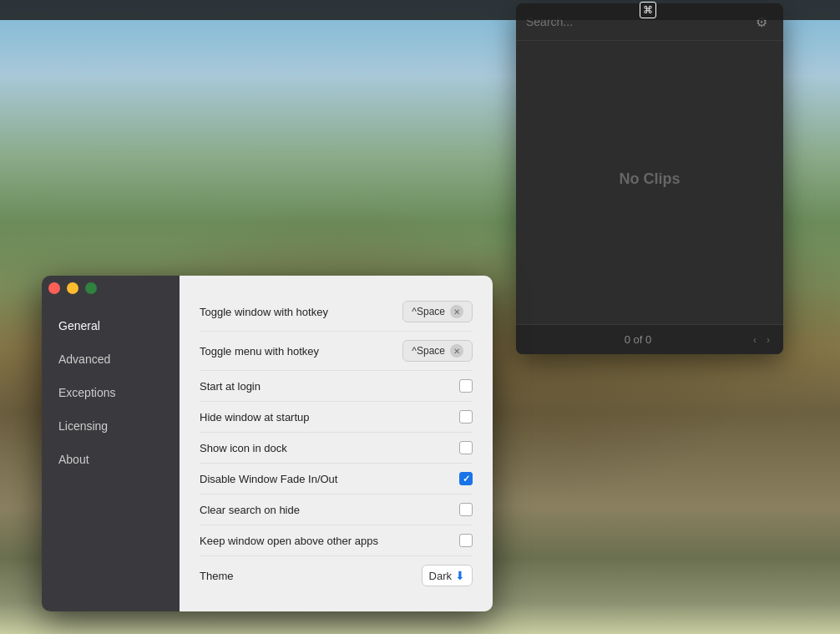  Describe the element at coordinates (289, 541) in the screenshot. I see `label-keep-window: Keep window open above other apps` at that location.